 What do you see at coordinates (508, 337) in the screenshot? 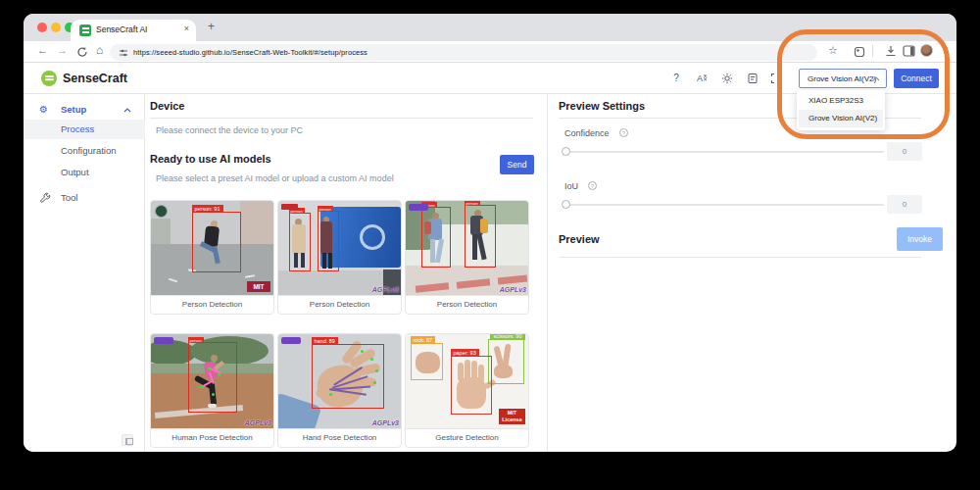
I see `detection-label: scissors: 90` at bounding box center [508, 337].